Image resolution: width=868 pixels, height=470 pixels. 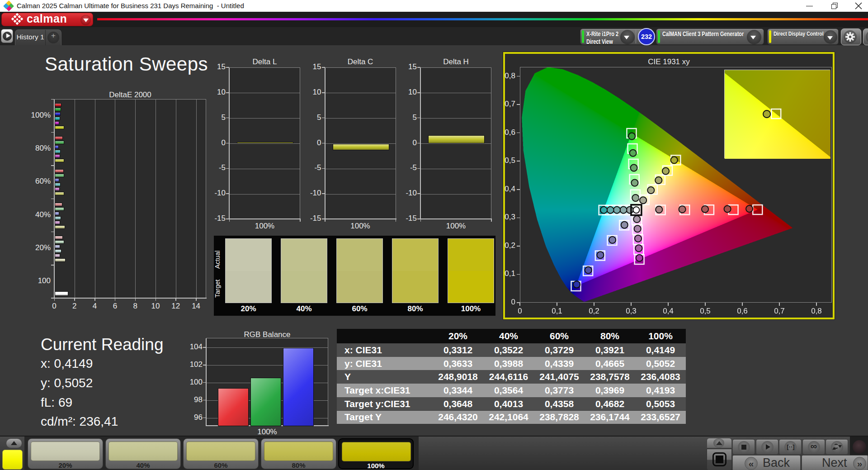 What do you see at coordinates (767, 462) in the screenshot?
I see `back-button: « Back` at bounding box center [767, 462].